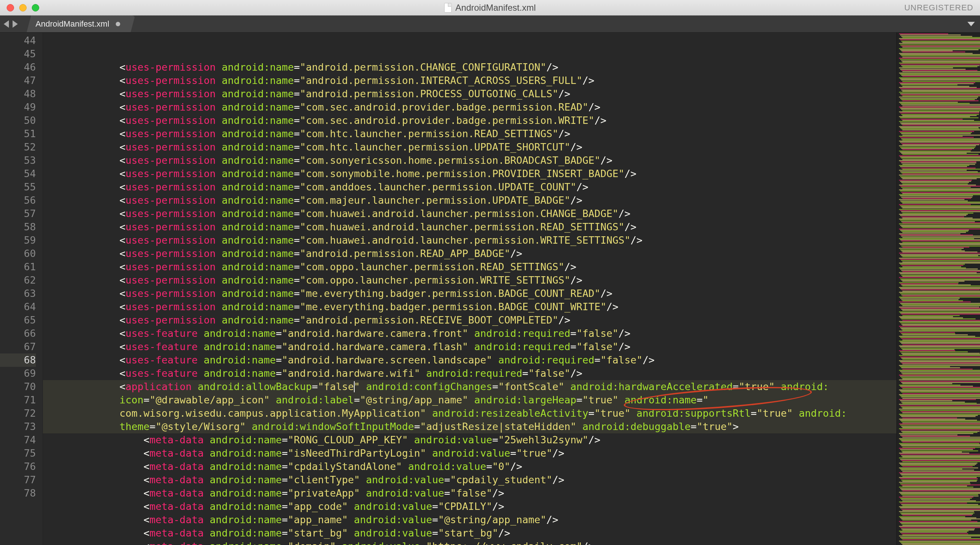 Image resolution: width=980 pixels, height=545 pixels. I want to click on close-window-button, so click(10, 8).